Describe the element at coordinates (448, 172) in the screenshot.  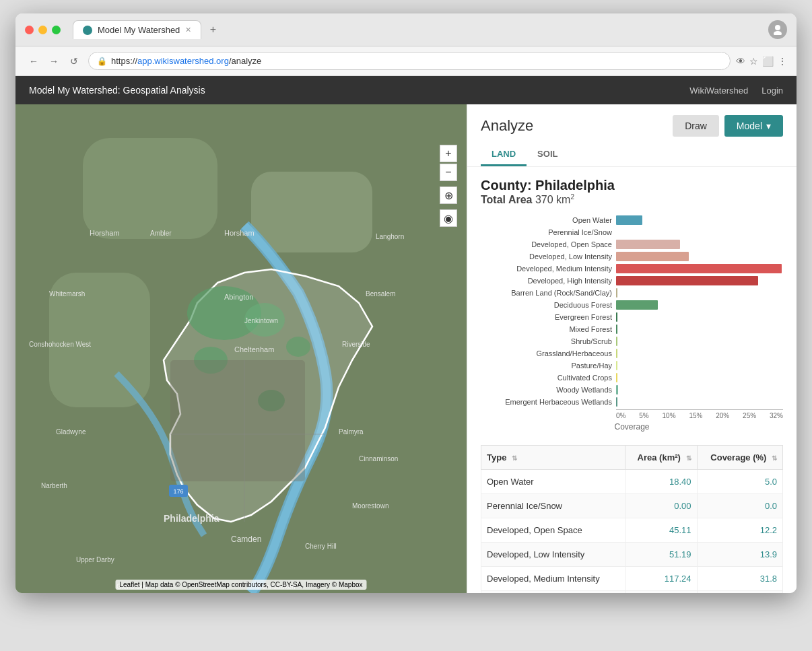
I see `zoom-out-button: −` at that location.